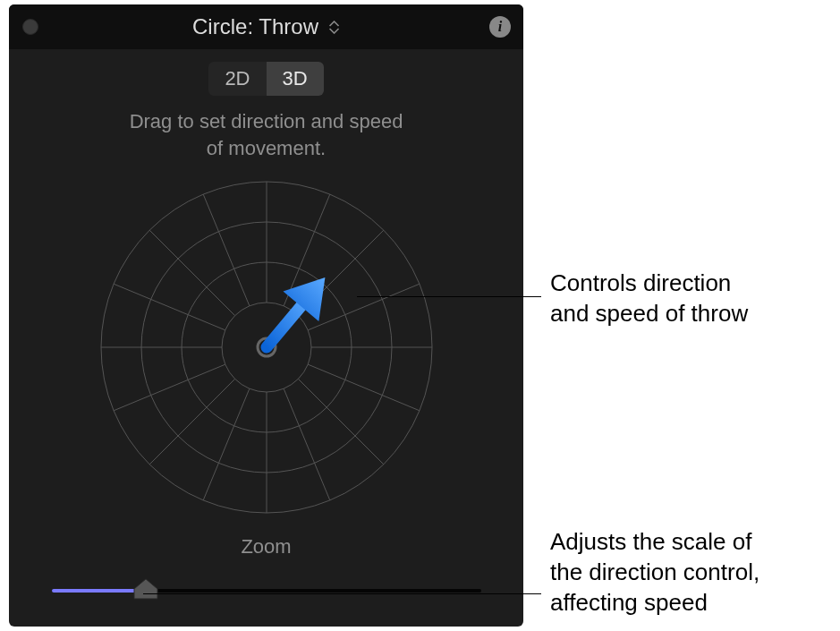 This screenshot has width=840, height=631. What do you see at coordinates (500, 27) in the screenshot?
I see `info-button: i` at bounding box center [500, 27].